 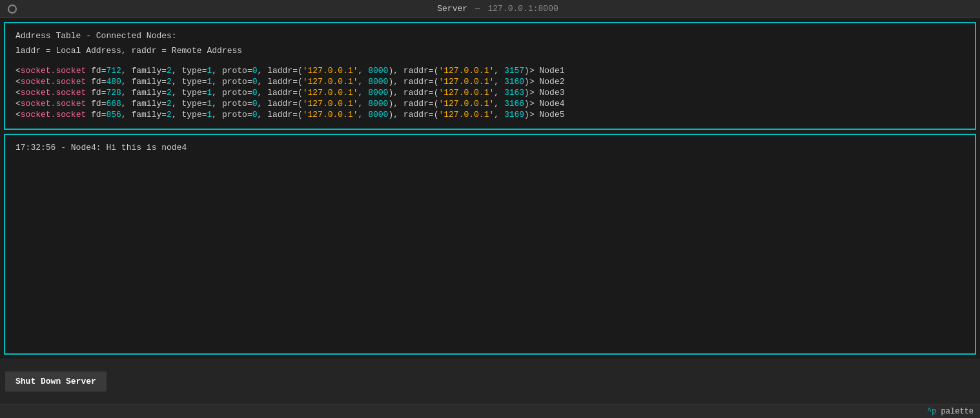 I want to click on title-bar: Server — 127.0.0.1:8000, so click(x=490, y=9).